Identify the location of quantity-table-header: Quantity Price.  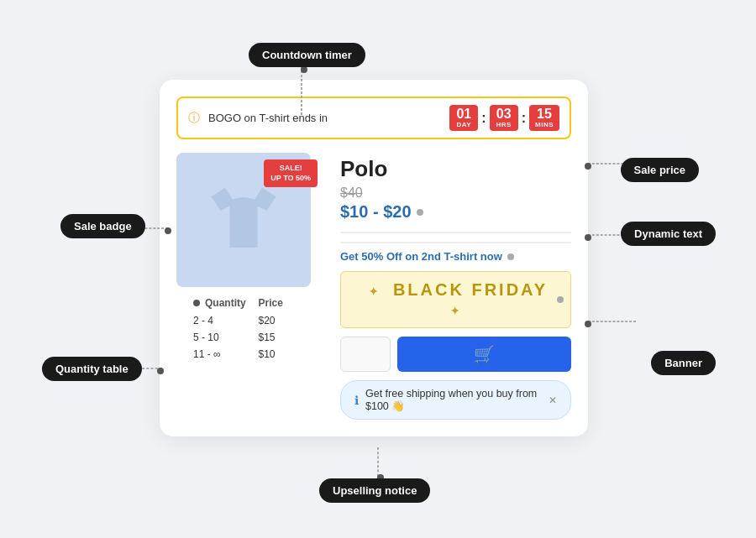
(250, 304).